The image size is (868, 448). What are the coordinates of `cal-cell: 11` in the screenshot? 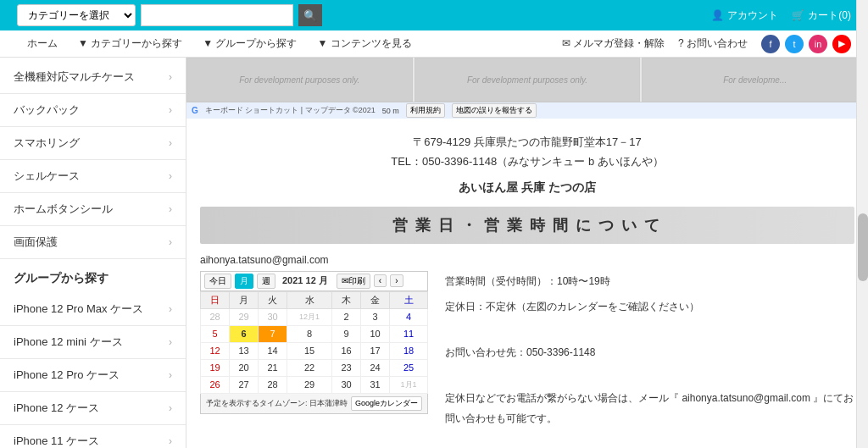 It's located at (409, 334).